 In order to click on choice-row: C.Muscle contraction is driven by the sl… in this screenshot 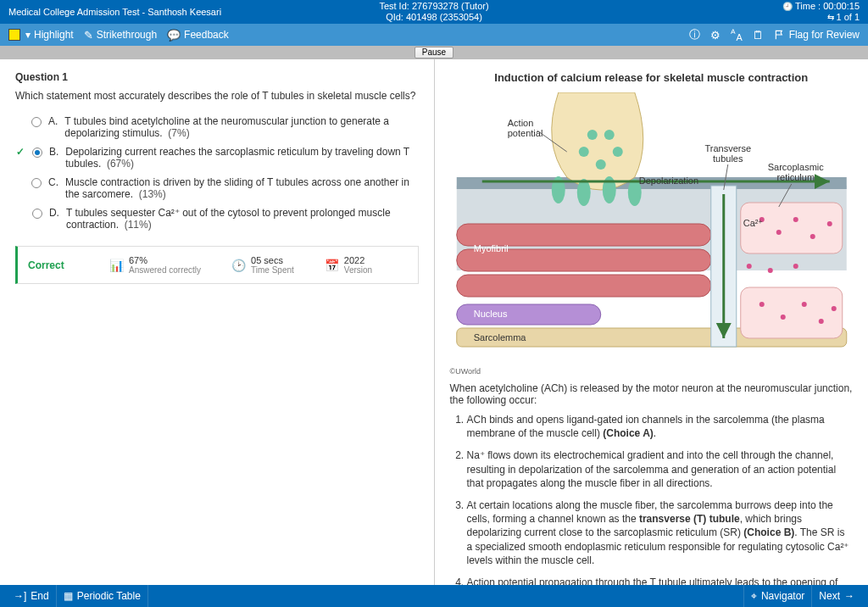, I will do `click(217, 188)`.